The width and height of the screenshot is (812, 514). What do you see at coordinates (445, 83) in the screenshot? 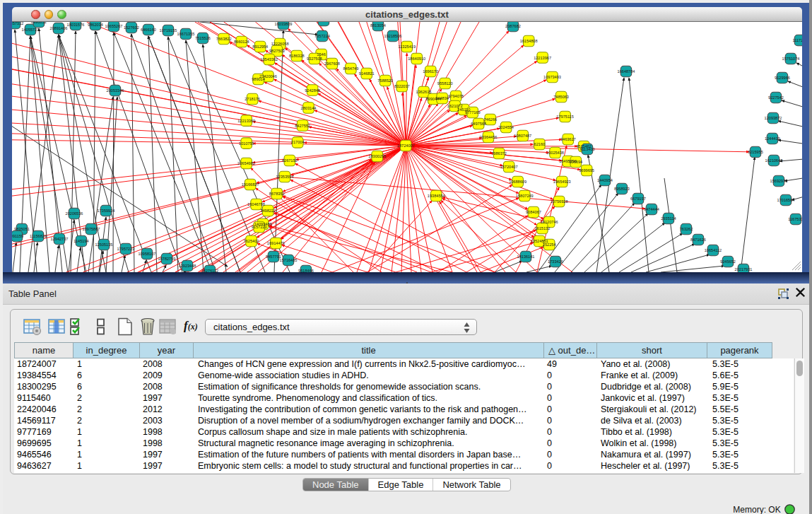
I see `svg-text: 9558120` at bounding box center [445, 83].